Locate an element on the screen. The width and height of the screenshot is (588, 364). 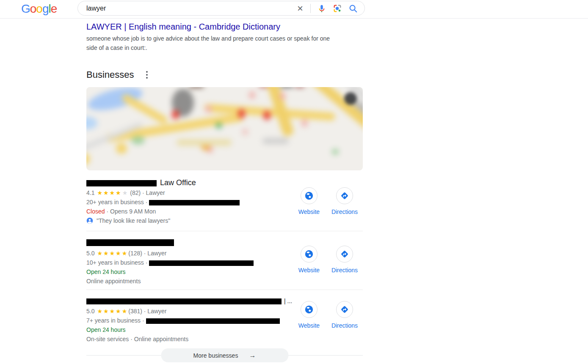
reviews-category: (381) · Lawyer is located at coordinates (147, 311).